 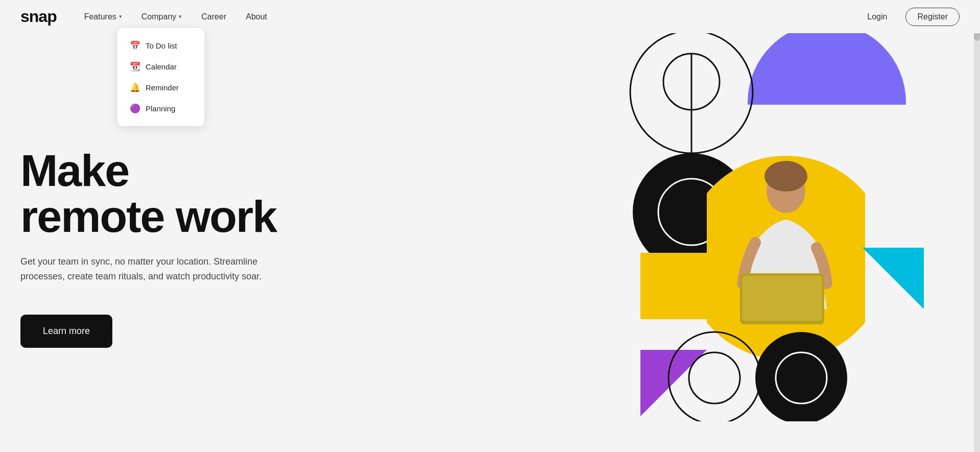 What do you see at coordinates (213, 17) in the screenshot?
I see `nav-career: Career` at bounding box center [213, 17].